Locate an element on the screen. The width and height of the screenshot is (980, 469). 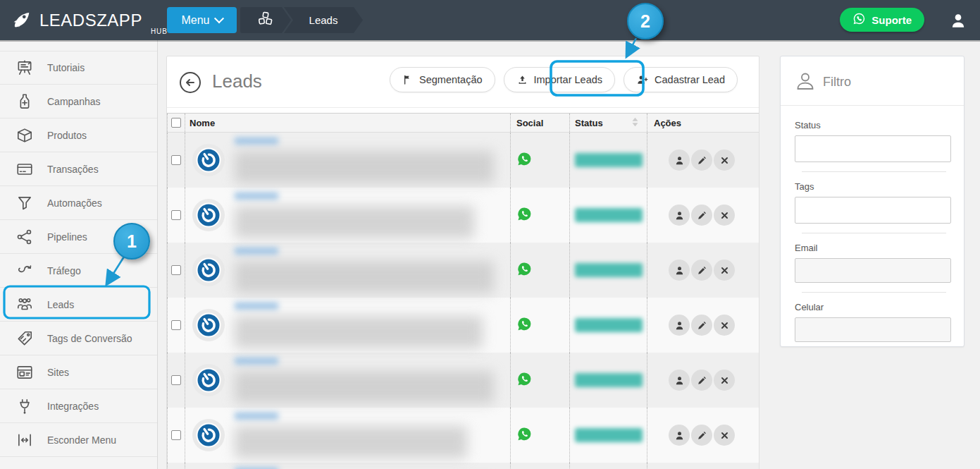
sidebar-item-tags-de-conversao: Tags de Conversão is located at coordinates (79, 339).